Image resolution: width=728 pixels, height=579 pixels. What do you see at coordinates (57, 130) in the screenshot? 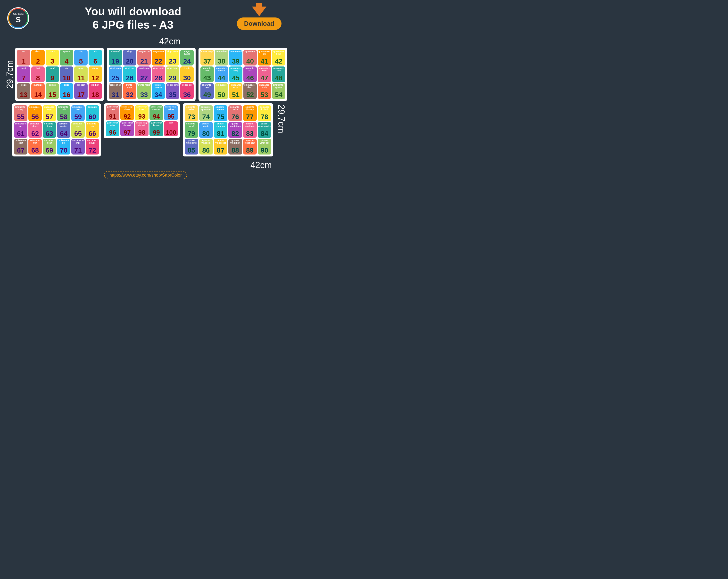
I see `grid-55-72: cinquante -cinq55 cinquante -six56 cinqu…` at bounding box center [57, 130].